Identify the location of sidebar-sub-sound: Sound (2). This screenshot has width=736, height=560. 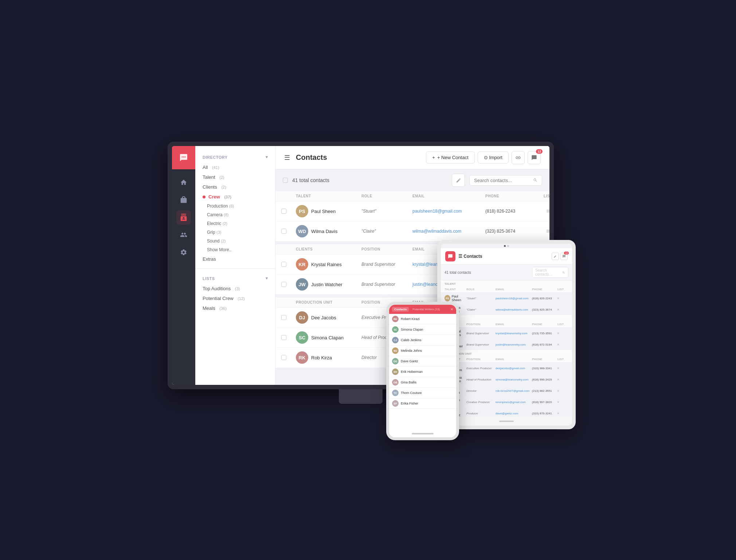
(235, 241).